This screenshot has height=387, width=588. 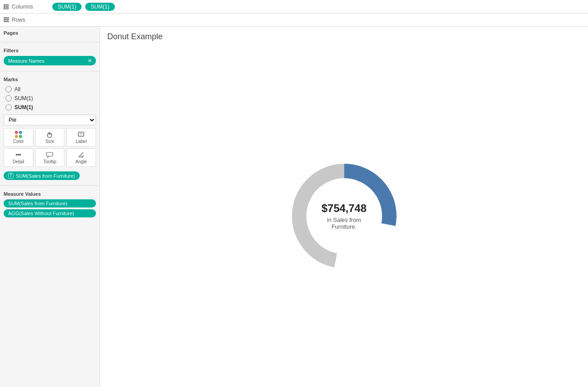 I want to click on size-icon, so click(x=50, y=134).